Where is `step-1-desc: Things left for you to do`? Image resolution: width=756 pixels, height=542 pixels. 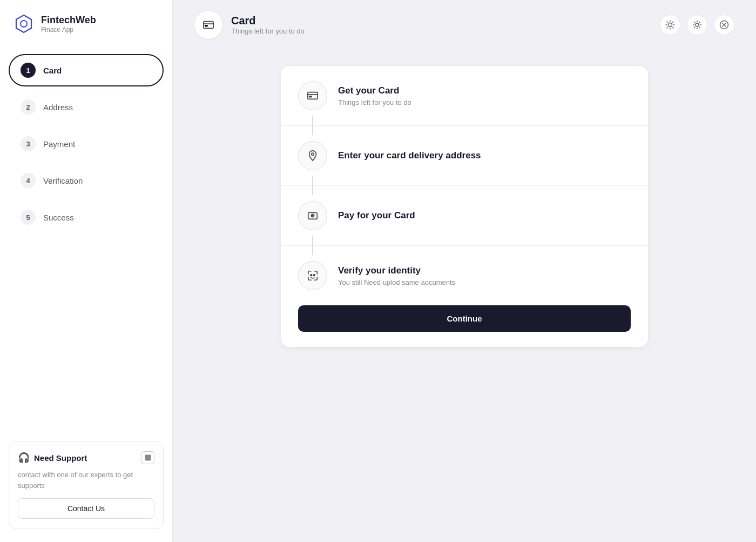 step-1-desc: Things left for you to do is located at coordinates (375, 103).